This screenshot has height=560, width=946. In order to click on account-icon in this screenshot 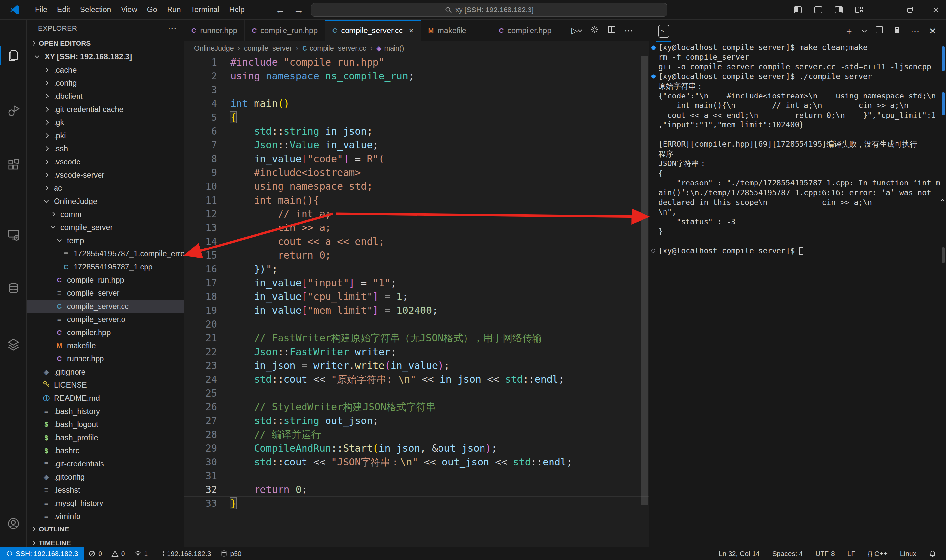, I will do `click(13, 524)`.